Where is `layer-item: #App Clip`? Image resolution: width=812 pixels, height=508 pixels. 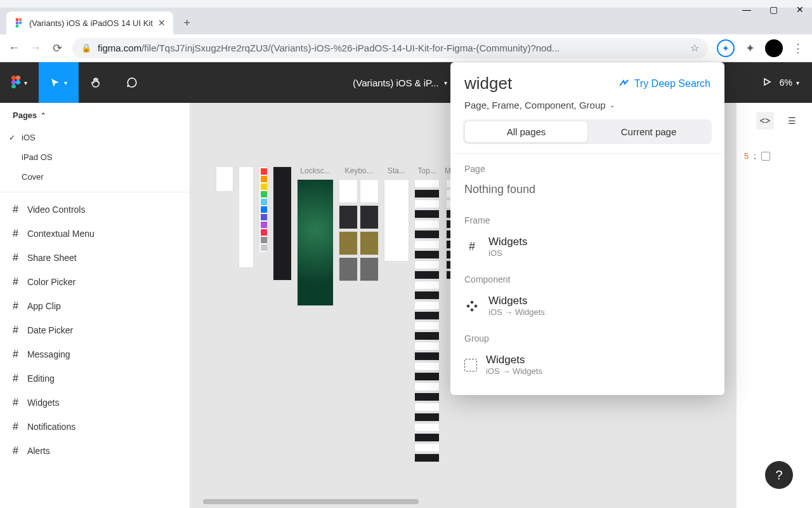 layer-item: #App Clip is located at coordinates (95, 306).